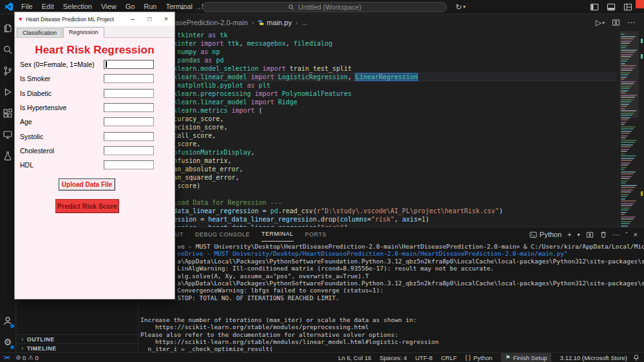 This screenshot has height=362, width=644. Describe the element at coordinates (77, 339) in the screenshot. I see `outline-section-header: › OUTLINE` at that location.